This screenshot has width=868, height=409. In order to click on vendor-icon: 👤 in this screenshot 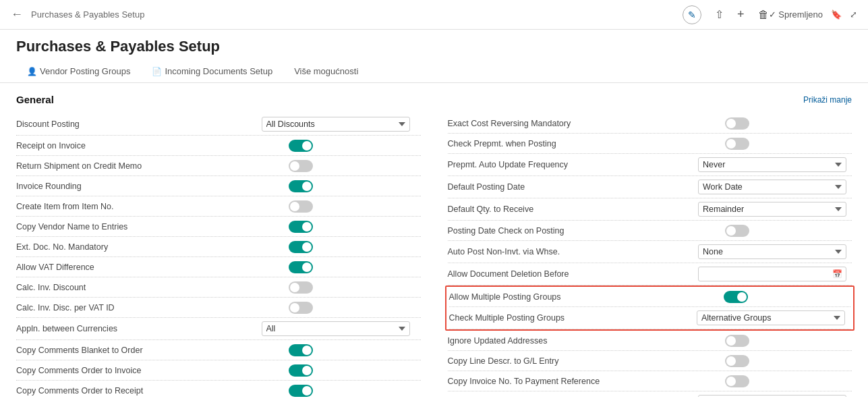, I will do `click(32, 72)`.